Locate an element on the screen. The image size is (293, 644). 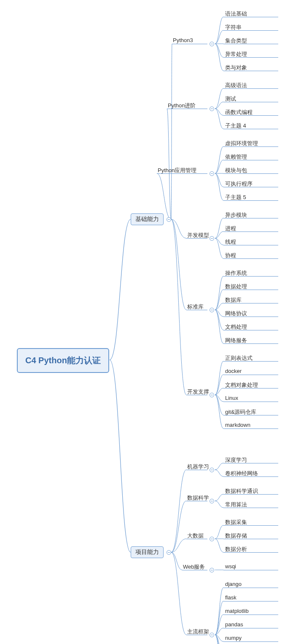
leaf-node: wsqi is located at coordinates (231, 567).